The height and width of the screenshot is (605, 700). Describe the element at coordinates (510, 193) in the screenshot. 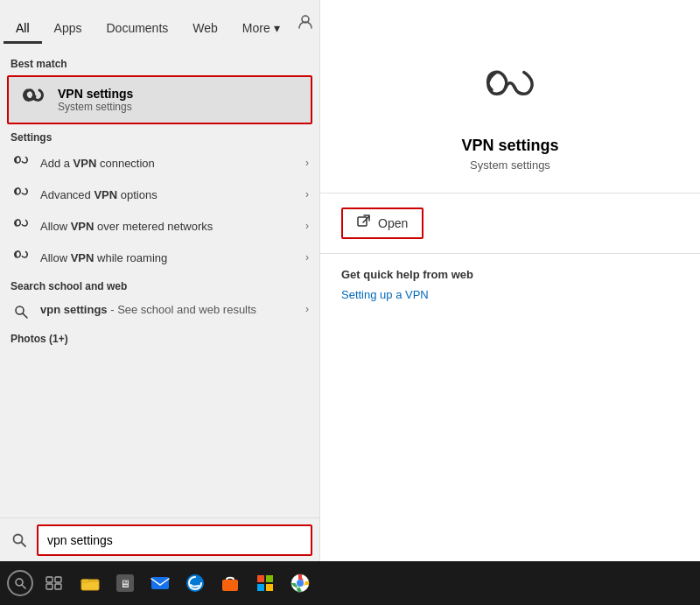

I see `right-divider` at that location.